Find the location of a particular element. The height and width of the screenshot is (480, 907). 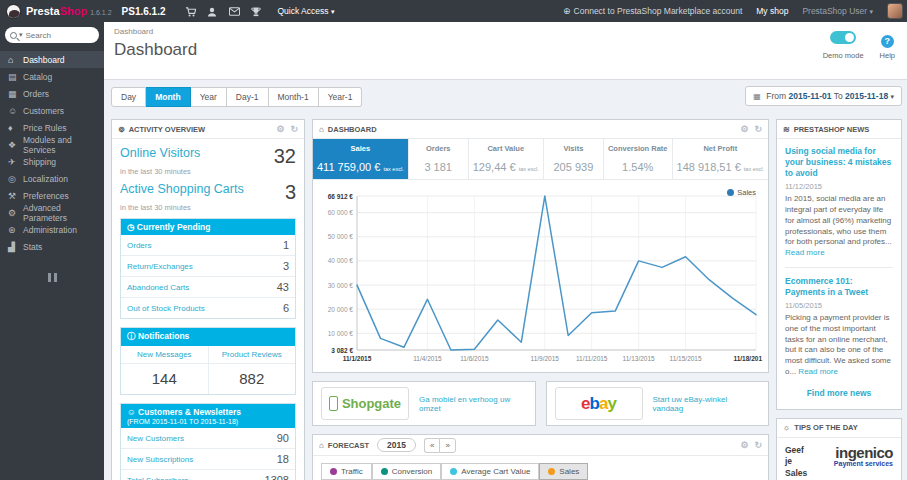

new-subscriptions-link: New Subscriptions is located at coordinates (160, 460).